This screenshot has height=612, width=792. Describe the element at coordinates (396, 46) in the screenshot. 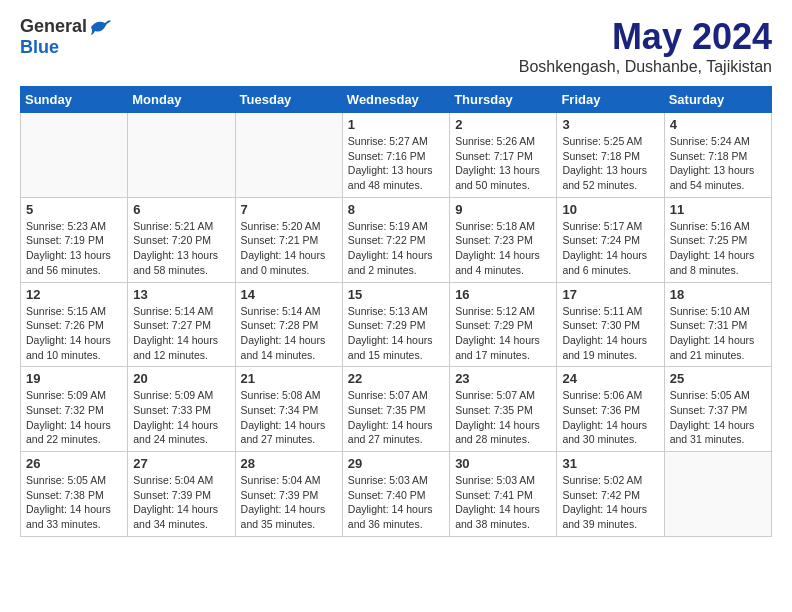

I see `header: General Blue May 2024 Boshkengash, Dusha…` at that location.